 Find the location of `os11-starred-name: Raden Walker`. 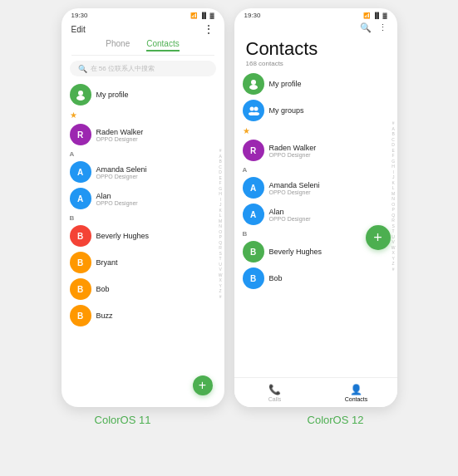

os11-starred-name: Raden Walker is located at coordinates (156, 132).